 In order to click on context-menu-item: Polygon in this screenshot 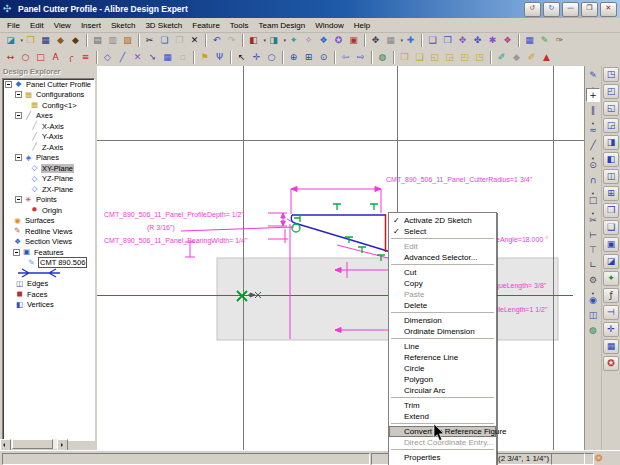, I will do `click(442, 380)`.